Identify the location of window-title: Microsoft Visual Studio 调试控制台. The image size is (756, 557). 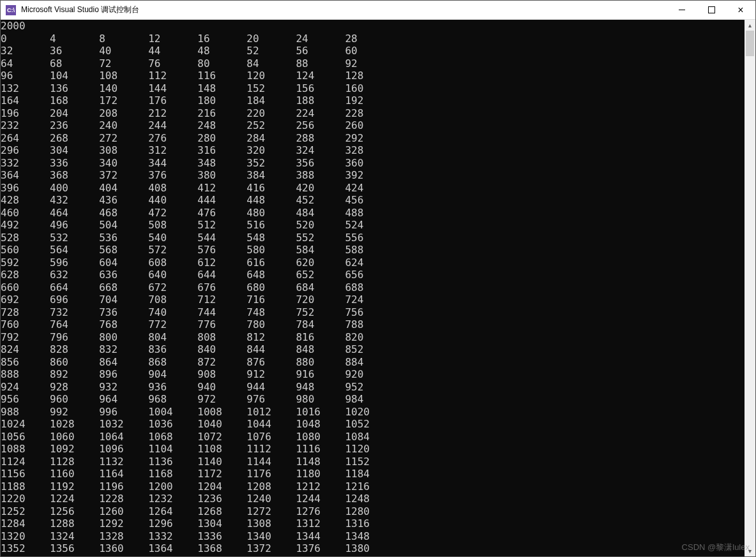
(344, 10).